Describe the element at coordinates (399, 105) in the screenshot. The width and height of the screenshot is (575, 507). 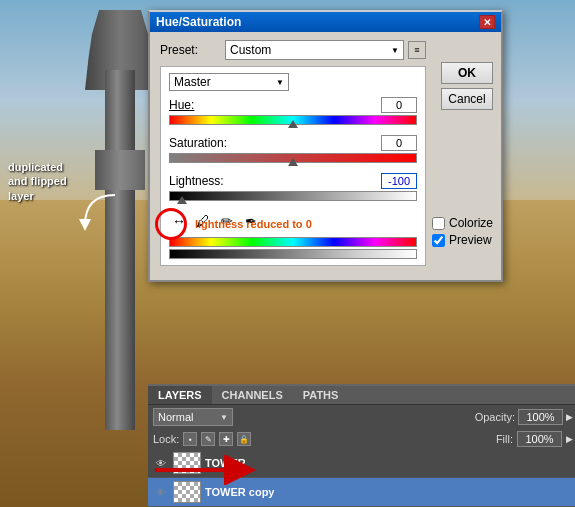
I see `hue-value: 0` at that location.